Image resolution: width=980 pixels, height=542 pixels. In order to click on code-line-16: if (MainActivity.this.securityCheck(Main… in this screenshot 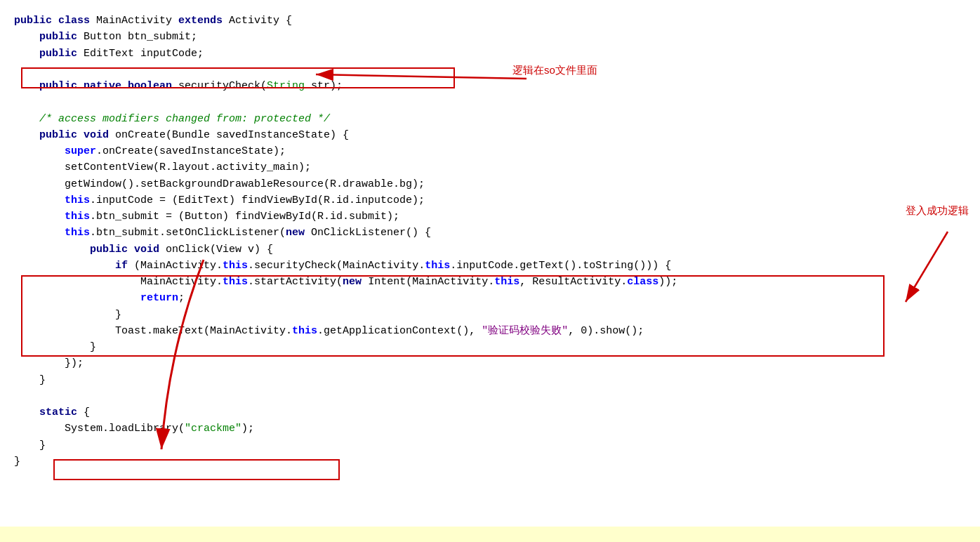, I will do `click(490, 265)`.